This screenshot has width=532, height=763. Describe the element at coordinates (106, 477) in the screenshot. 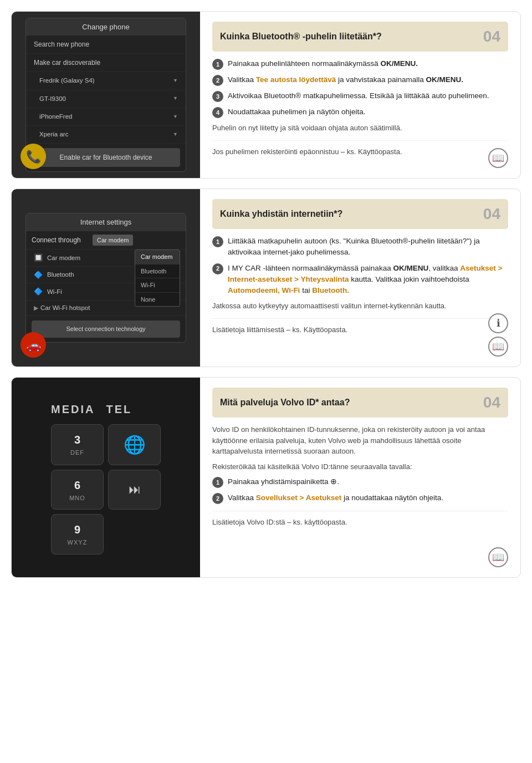

I see `car-controls-image: MEDIA TEL 3 DEF 🌐 6 MNO ⏭ 9` at that location.